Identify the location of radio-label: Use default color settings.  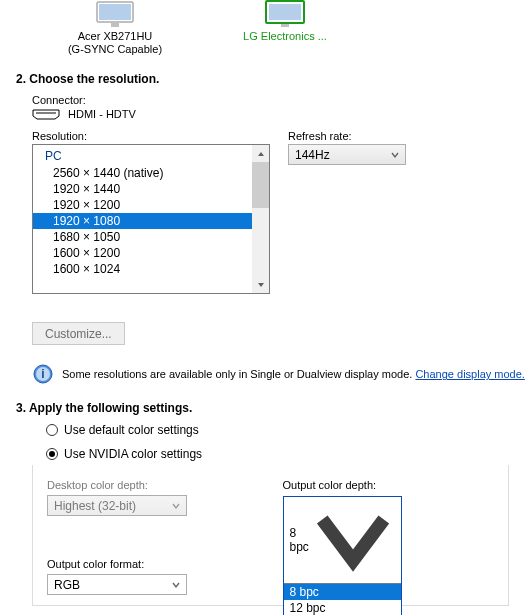
(132, 430).